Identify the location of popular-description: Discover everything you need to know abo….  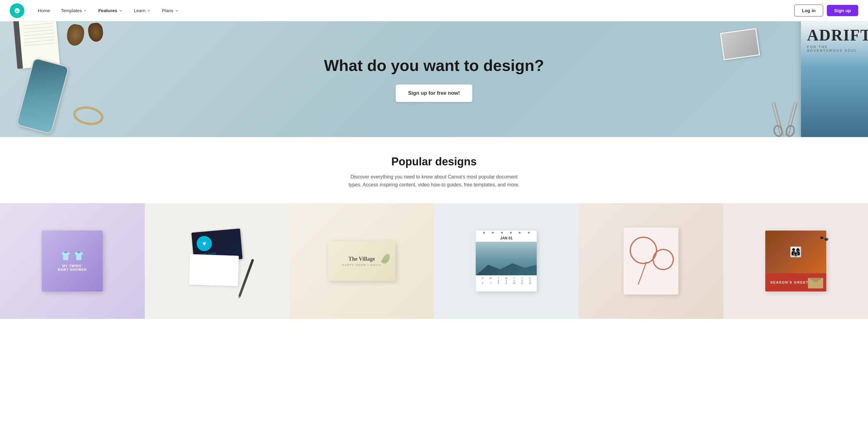
(434, 181).